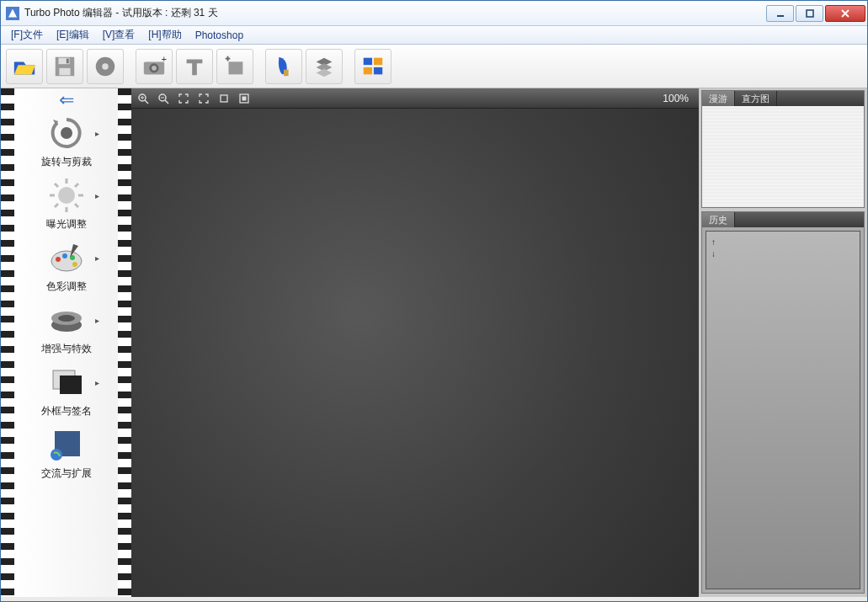 This screenshot has width=868, height=602. I want to click on menu-help: [H]帮助, so click(165, 35).